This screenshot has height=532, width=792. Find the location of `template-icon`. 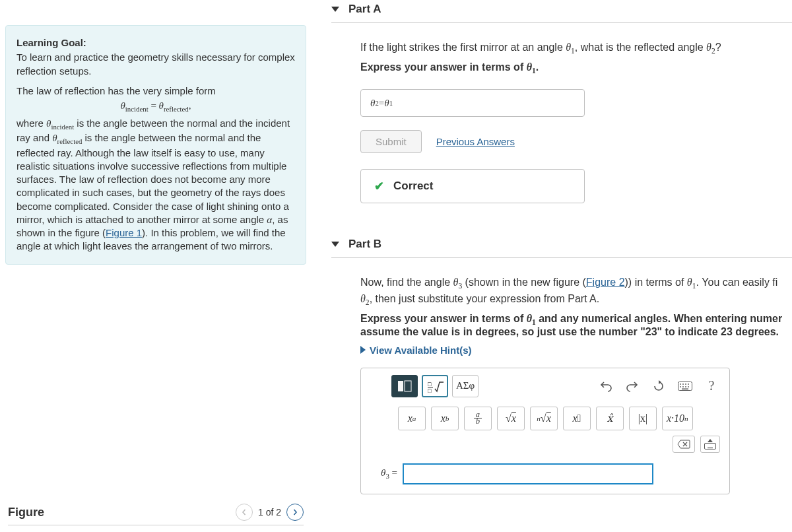

template-icon is located at coordinates (405, 386).